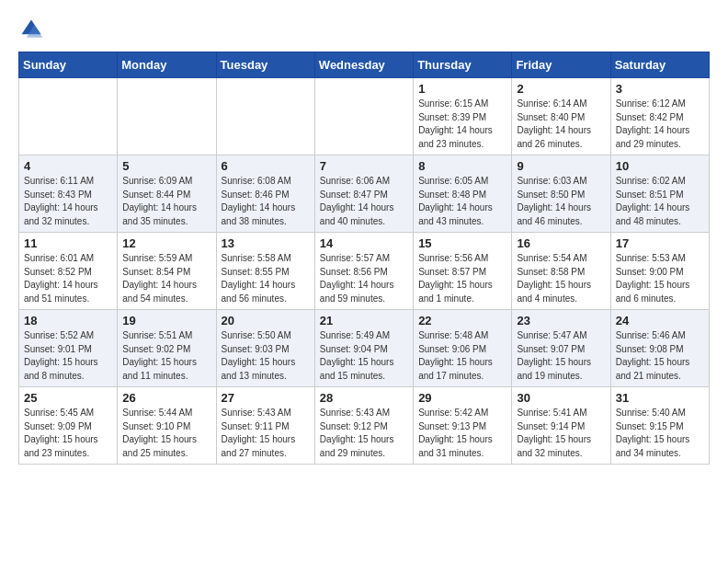  Describe the element at coordinates (561, 397) in the screenshot. I see `day-number: 30` at that location.